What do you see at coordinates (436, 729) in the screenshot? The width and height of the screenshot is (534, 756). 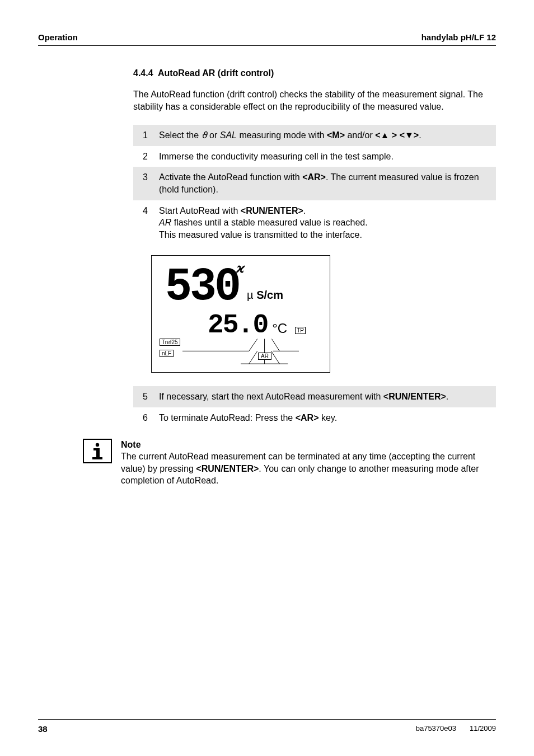 I see `doc-id: ba75370e03` at bounding box center [436, 729].